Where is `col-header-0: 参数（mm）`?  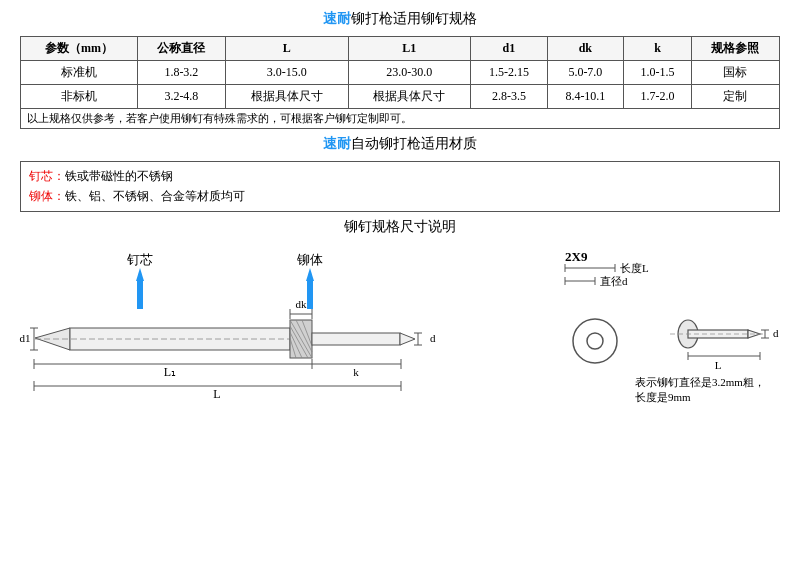 col-header-0: 参数（mm） is located at coordinates (80, 49).